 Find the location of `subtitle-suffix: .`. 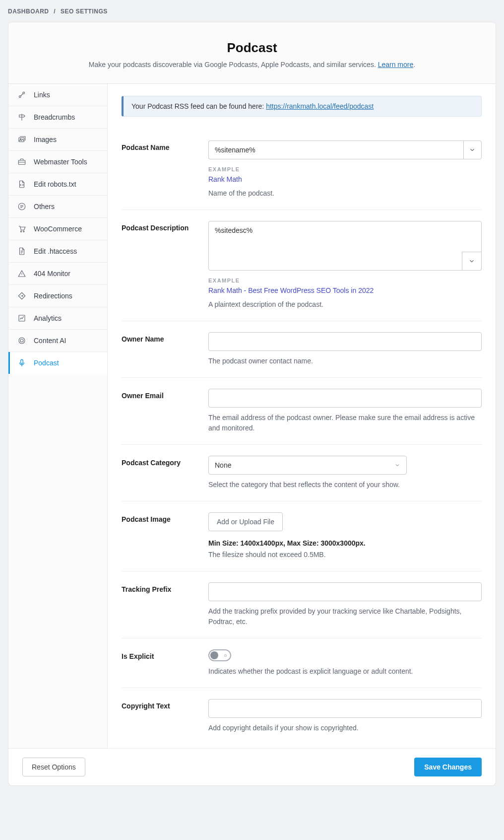

subtitle-suffix: . is located at coordinates (414, 65).